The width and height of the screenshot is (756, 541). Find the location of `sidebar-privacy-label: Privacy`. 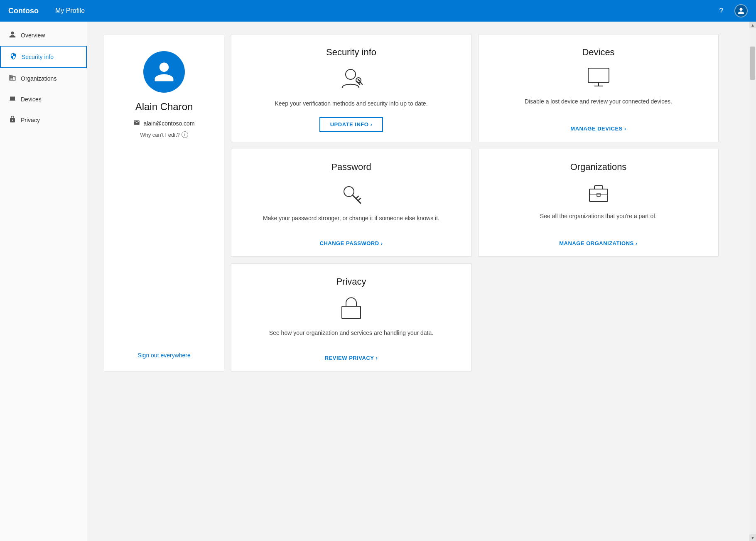

sidebar-privacy-label: Privacy is located at coordinates (30, 120).